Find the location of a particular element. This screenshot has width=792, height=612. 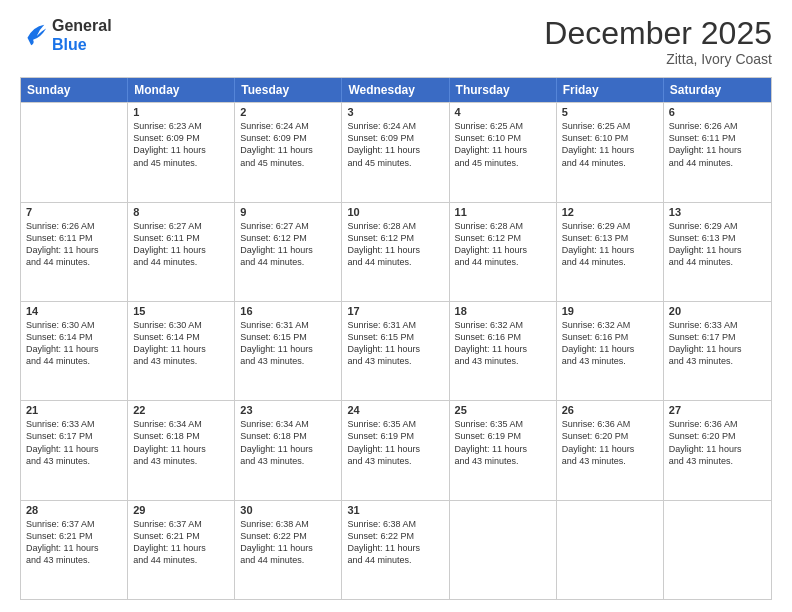

day-number: 17 is located at coordinates (395, 311).